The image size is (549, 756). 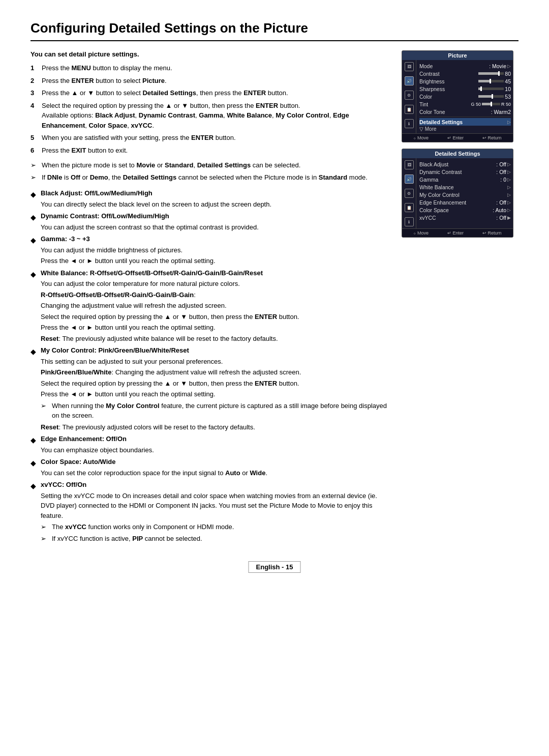 I want to click on bullet-xvycc: ◆ xvYCC: Off/On Setting the xvYCC mode t…, so click(x=211, y=512).